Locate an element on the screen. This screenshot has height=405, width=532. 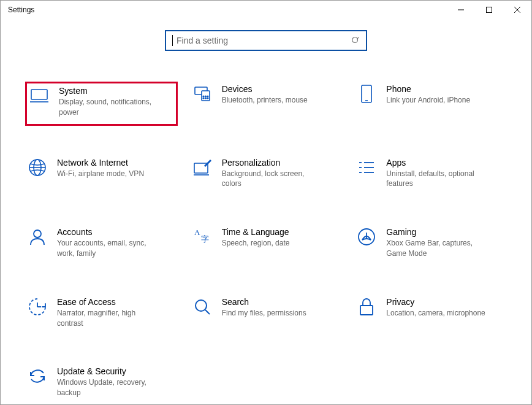
system-icon is located at coordinates (39, 96).